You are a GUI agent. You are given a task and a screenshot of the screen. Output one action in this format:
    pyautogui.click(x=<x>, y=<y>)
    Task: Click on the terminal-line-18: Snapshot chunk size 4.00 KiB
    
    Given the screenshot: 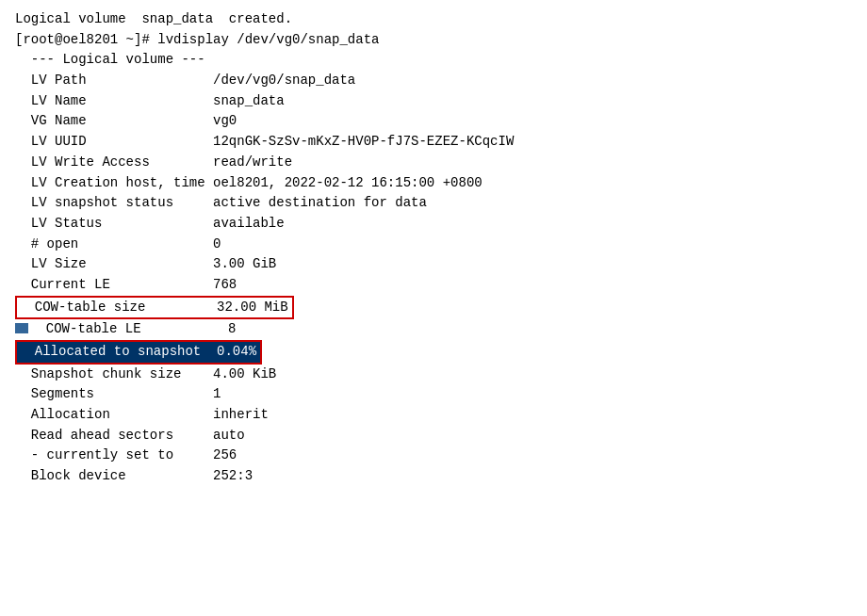 What is the action you would take?
    pyautogui.click(x=434, y=375)
    